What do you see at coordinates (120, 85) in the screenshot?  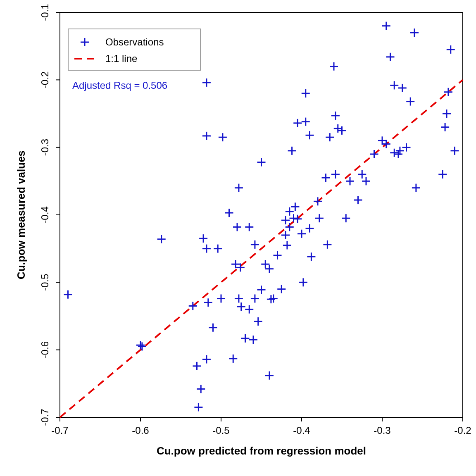 I see `rsq-annotation: Adjusted Rsq = 0.506` at bounding box center [120, 85].